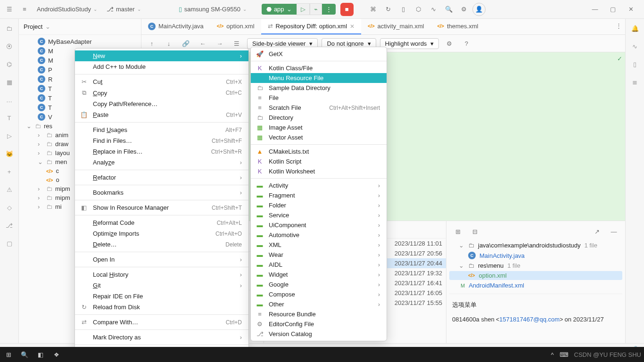 The height and width of the screenshot is (362, 644). I want to click on help-icon: ?, so click(466, 43).